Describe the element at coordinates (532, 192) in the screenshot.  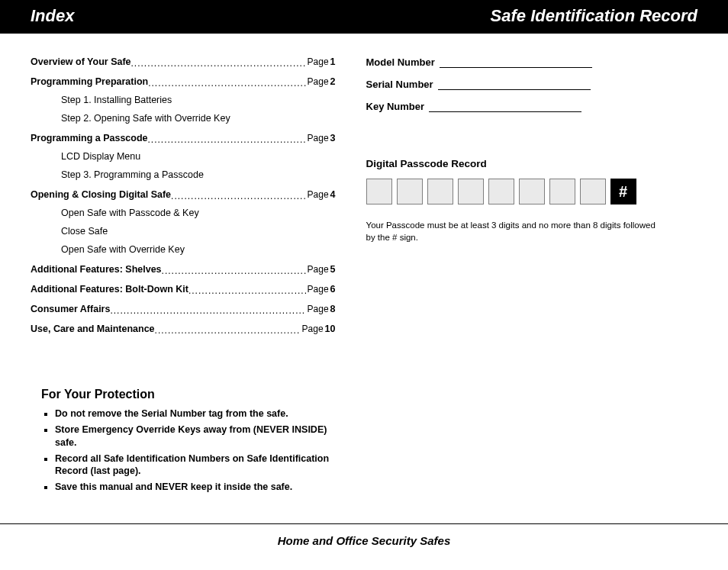
I see `passcode-boxes-row: #` at that location.